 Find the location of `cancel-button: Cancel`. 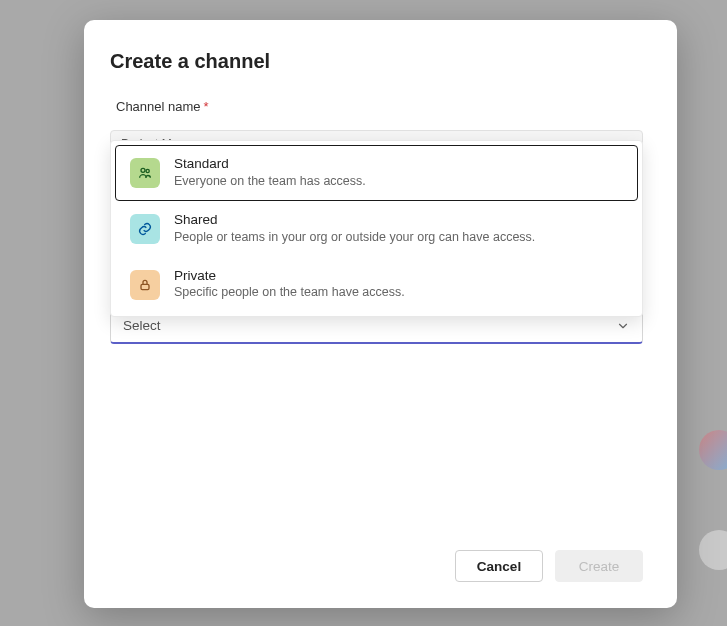

cancel-button: Cancel is located at coordinates (499, 566).